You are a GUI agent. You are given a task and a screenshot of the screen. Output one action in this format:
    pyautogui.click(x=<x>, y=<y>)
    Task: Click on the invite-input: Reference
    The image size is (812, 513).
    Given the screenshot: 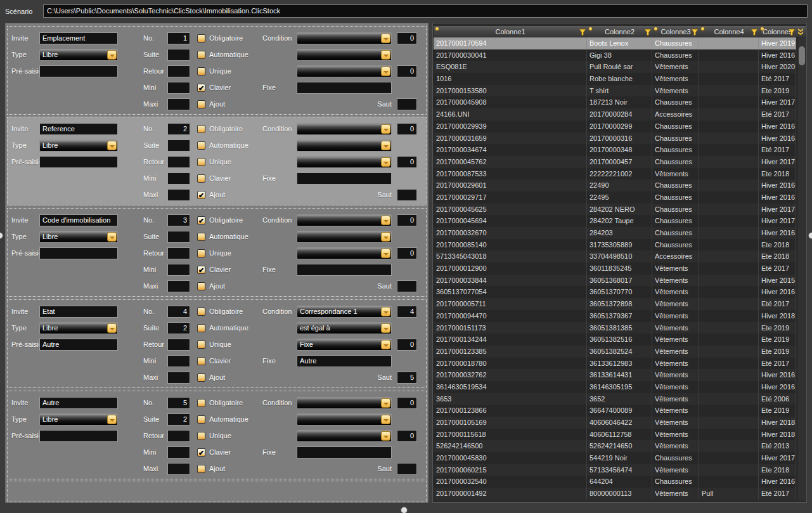 What is the action you would take?
    pyautogui.click(x=79, y=129)
    